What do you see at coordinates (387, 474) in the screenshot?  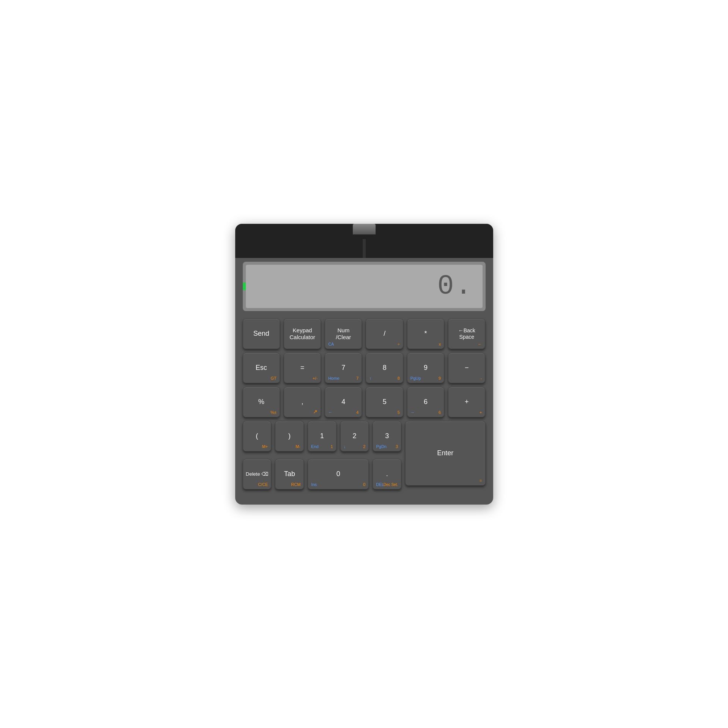 I see `dot-key: . DEL Dec Set.` at bounding box center [387, 474].